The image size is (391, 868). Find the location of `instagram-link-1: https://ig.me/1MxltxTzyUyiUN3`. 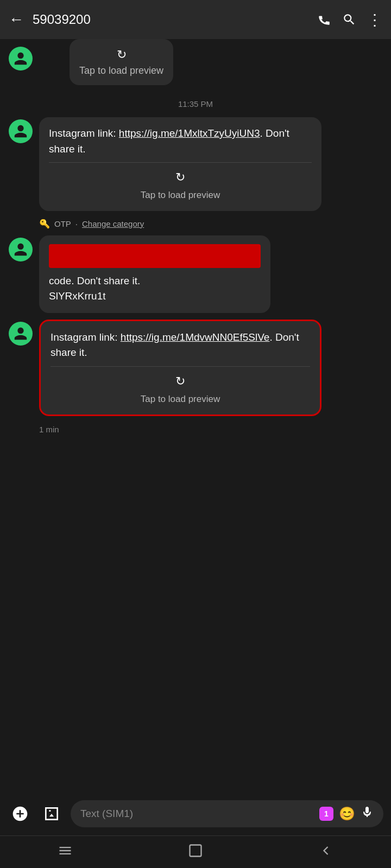

instagram-link-1: https://ig.me/1MxltxTzyUyiUN3 is located at coordinates (190, 133).